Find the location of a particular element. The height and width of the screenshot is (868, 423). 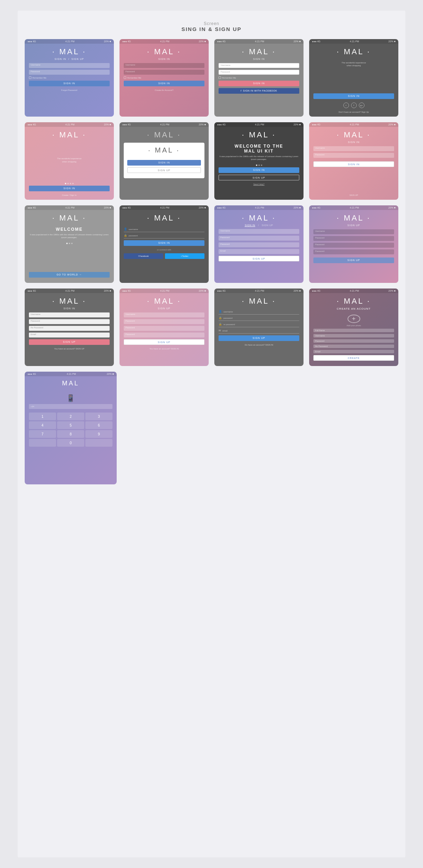

signup-btn-15: SIGN UP is located at coordinates (259, 338).